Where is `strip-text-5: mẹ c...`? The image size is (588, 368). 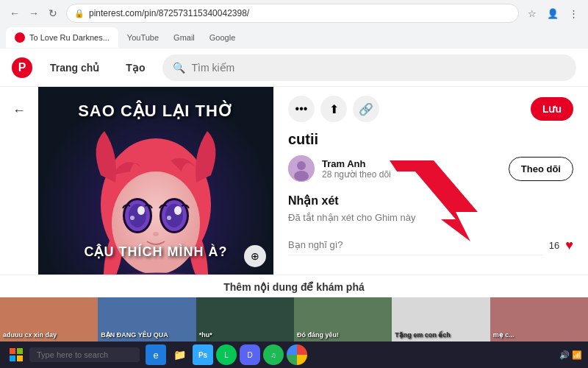 strip-text-5: mẹ c... is located at coordinates (539, 335).